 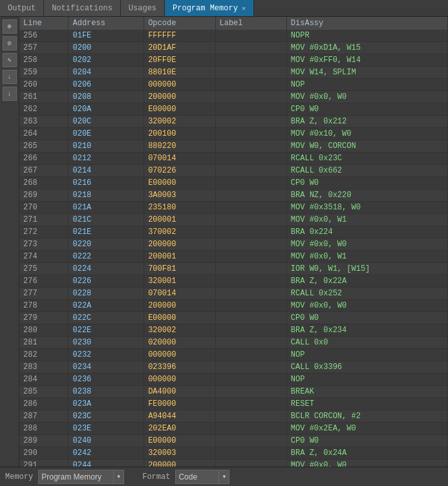 What do you see at coordinates (106, 454) in the screenshot?
I see `cell-address: 0242` at bounding box center [106, 454].